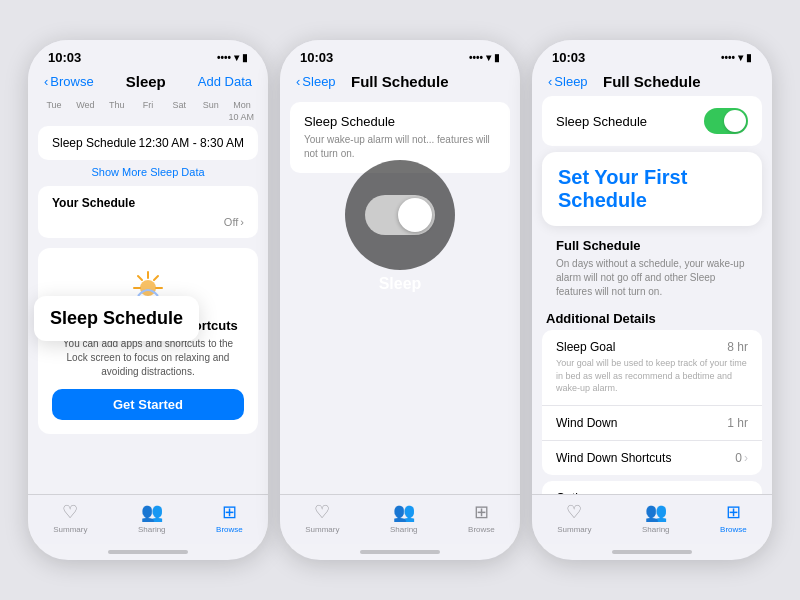  Describe the element at coordinates (148, 104) in the screenshot. I see `days-row: Tue Wed Thu Fri Sat Sun Mon` at that location.